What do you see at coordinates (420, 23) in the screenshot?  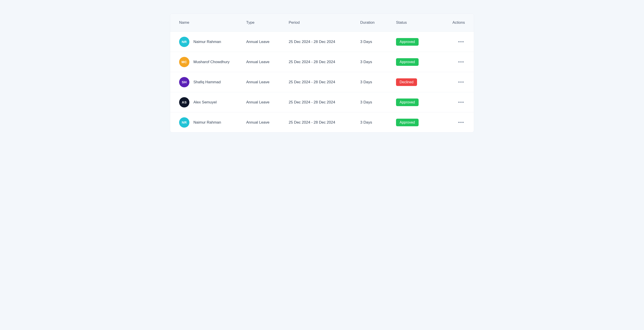 I see `column-header-status: Status` at bounding box center [420, 23].